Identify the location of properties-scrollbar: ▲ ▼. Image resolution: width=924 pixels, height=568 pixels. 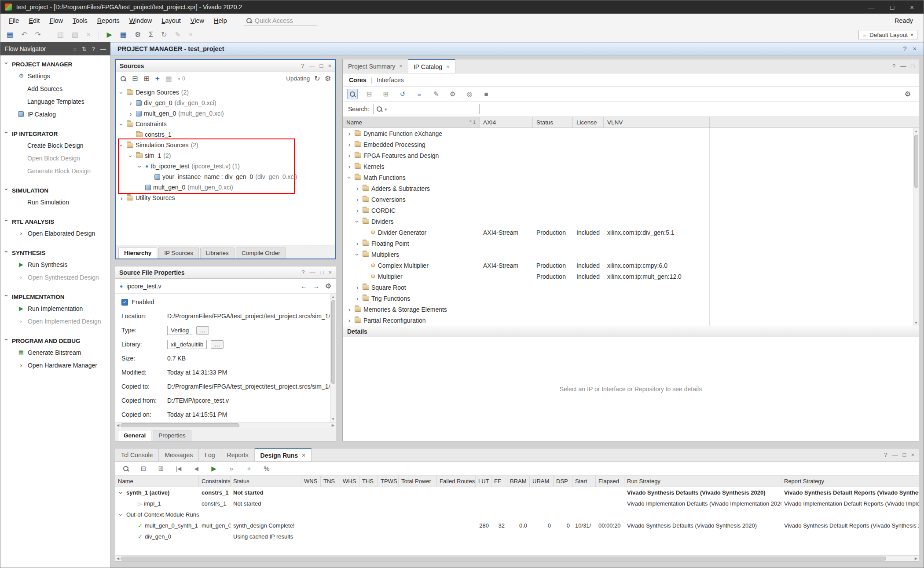
(333, 358).